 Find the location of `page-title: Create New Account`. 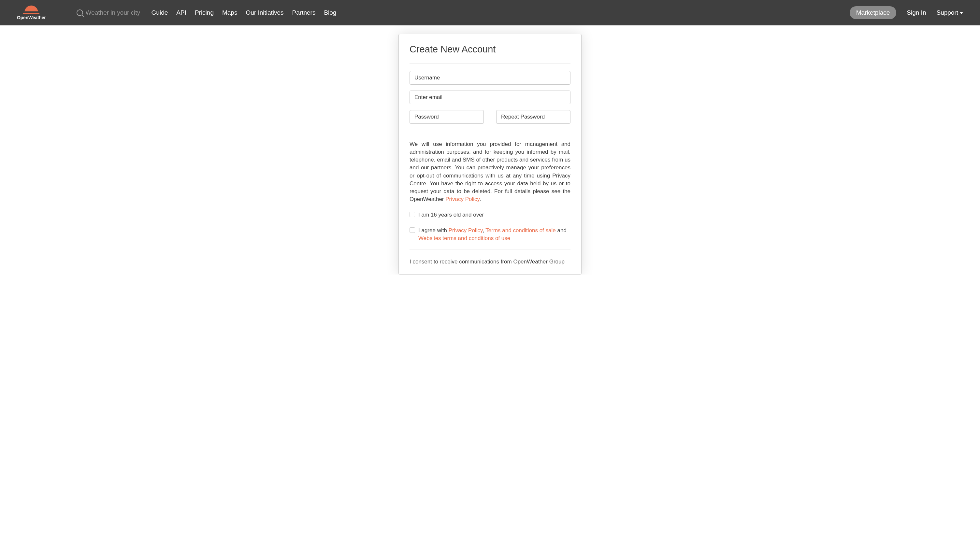

page-title: Create New Account is located at coordinates (490, 49).